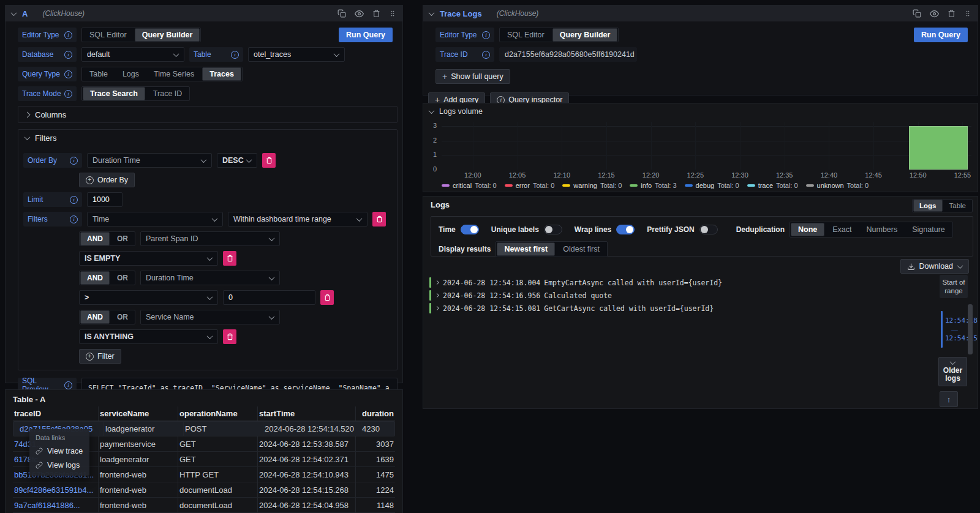  I want to click on deduplication-option: Numbers, so click(882, 230).